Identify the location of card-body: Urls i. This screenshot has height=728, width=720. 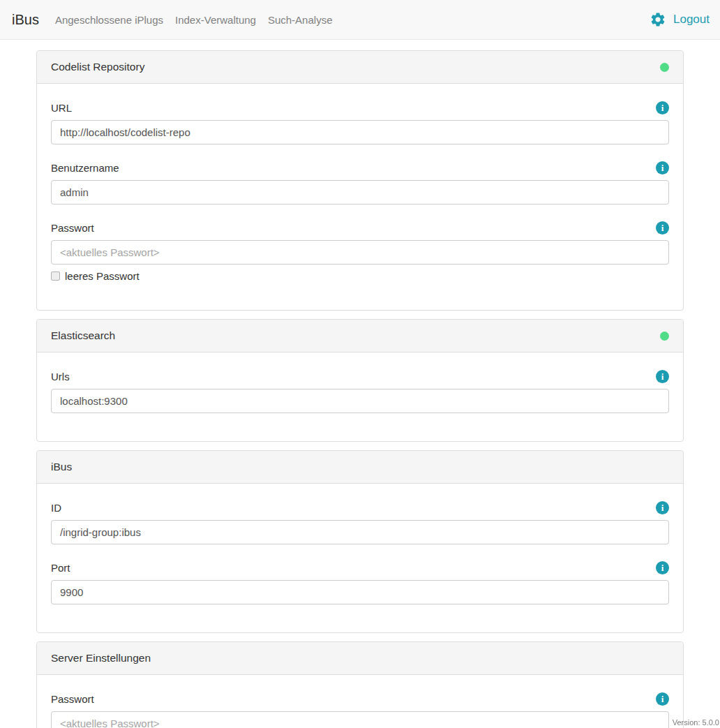
(360, 396).